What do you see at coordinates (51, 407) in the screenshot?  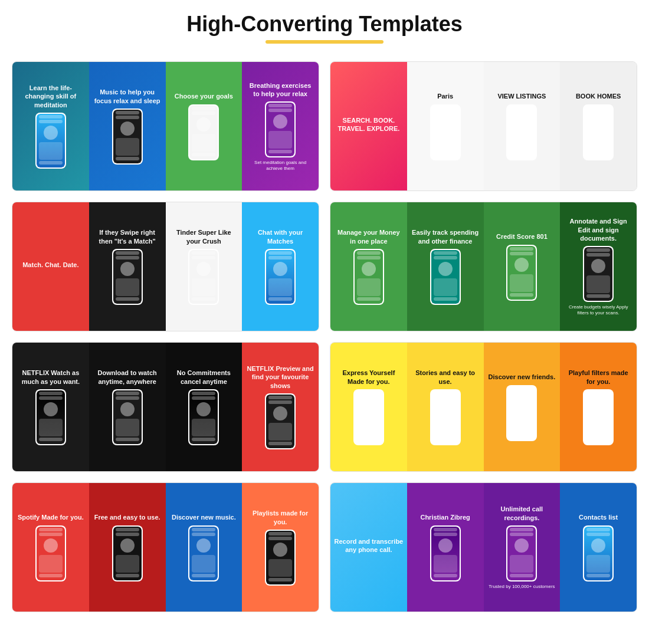 I see `panel-netflix-0: NETFLIX Watch as much as you want.` at bounding box center [51, 407].